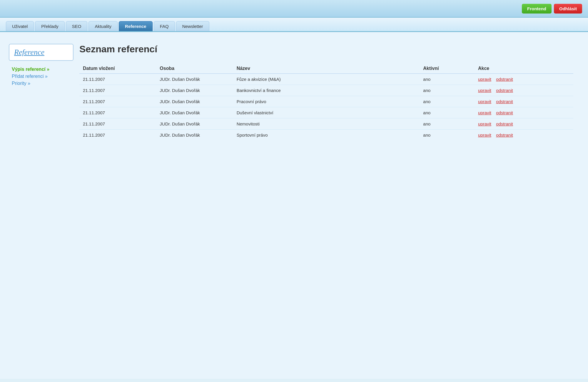 The image size is (588, 382). Describe the element at coordinates (505, 91) in the screenshot. I see `odstranit-link-1: odstranit` at that location.